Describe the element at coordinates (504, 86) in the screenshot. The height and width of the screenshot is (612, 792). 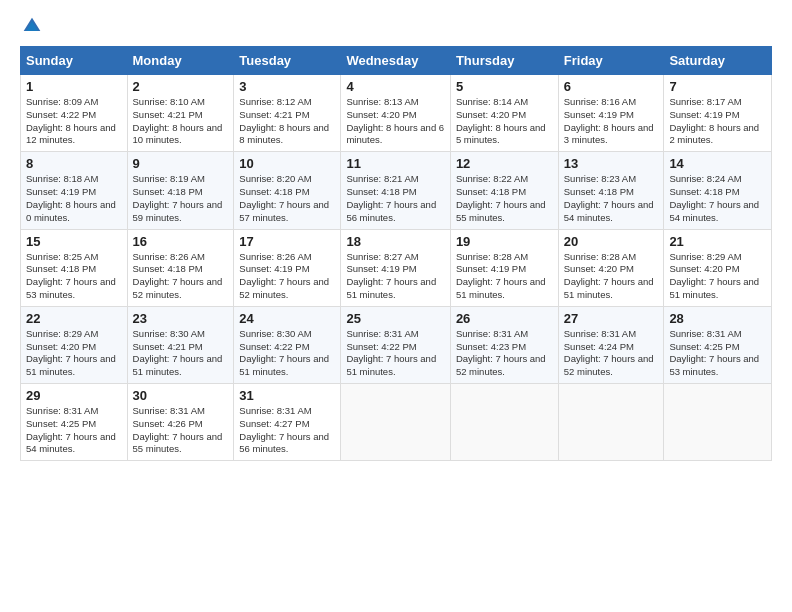
I see `day-number: 5` at that location.